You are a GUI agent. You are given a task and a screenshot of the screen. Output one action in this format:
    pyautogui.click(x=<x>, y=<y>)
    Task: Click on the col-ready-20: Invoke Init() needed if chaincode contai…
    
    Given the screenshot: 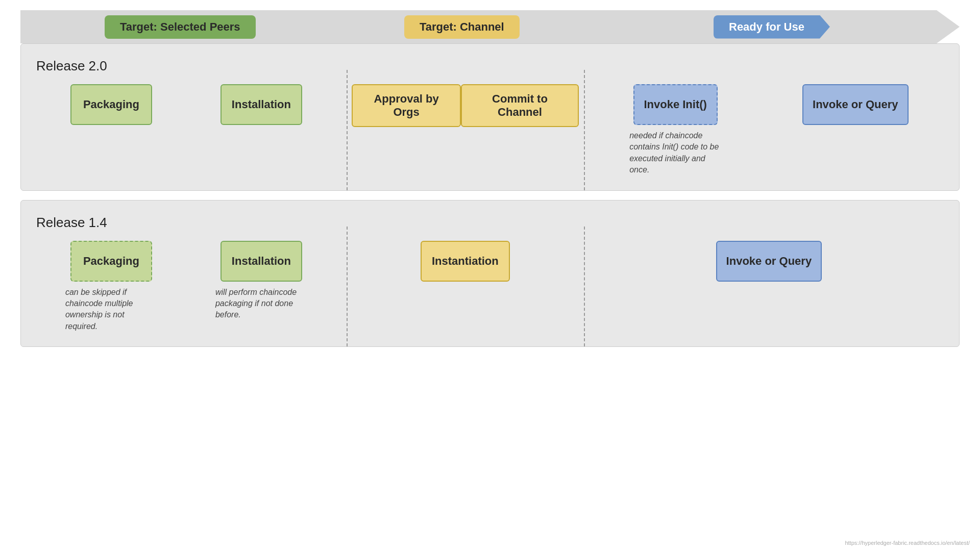 What is the action you would take?
    pyautogui.click(x=767, y=130)
    